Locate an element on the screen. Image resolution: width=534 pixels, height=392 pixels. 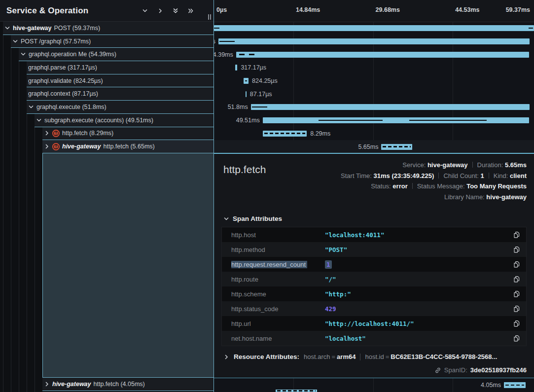
timeline-tick: 59.37ms is located at coordinates (518, 10).